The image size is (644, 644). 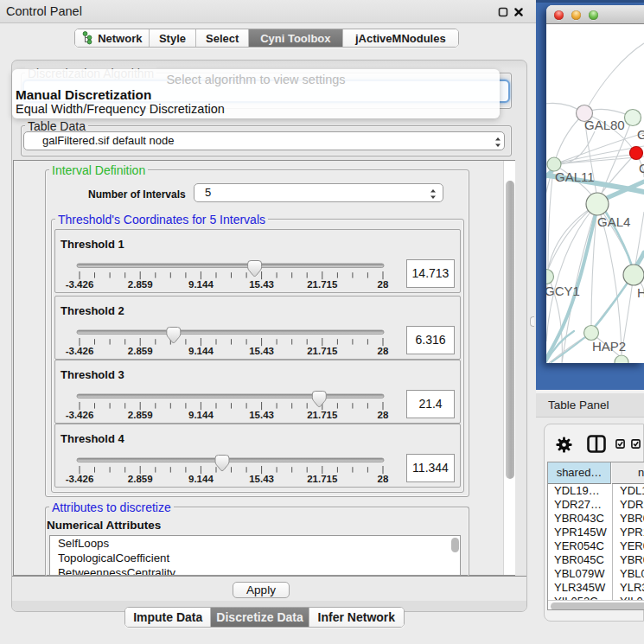 I want to click on svg-text: GCY1, so click(x=564, y=290).